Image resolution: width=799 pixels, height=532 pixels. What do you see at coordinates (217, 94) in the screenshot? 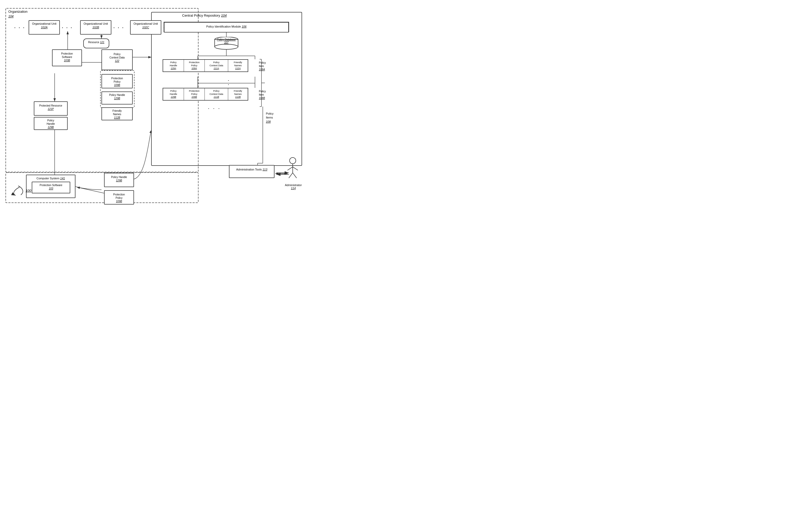
I see `row-b-context: PolicyContext Data111B` at bounding box center [217, 94].